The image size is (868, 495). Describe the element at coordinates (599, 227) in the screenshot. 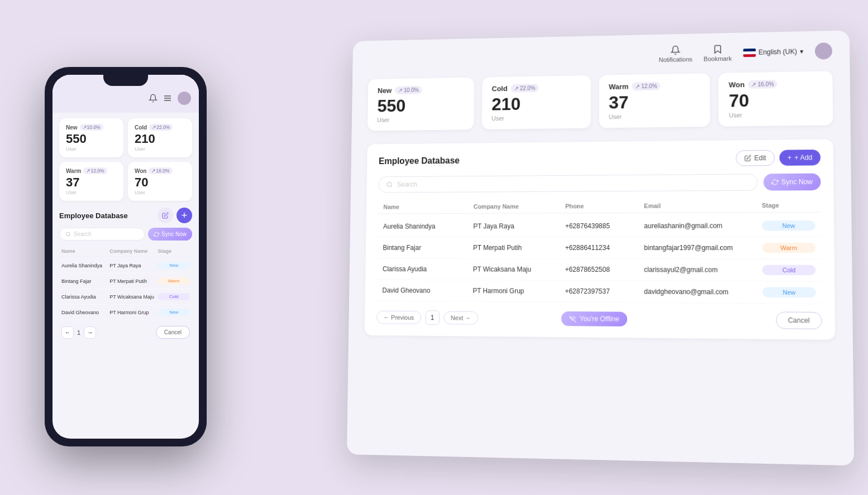

I see `table-row: Aurelia Shanindya PT Jaya Raya +62876439…` at that location.